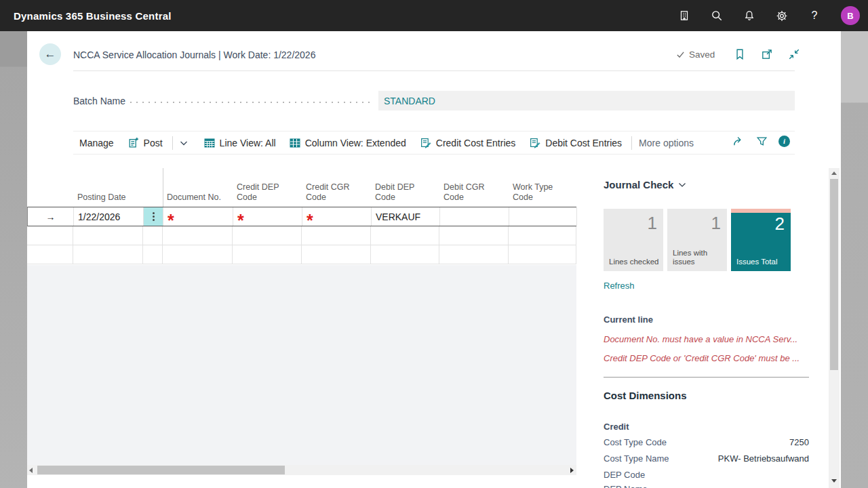 This screenshot has height=488, width=868. What do you see at coordinates (850, 16) in the screenshot?
I see `avatar-initial: B` at bounding box center [850, 16].